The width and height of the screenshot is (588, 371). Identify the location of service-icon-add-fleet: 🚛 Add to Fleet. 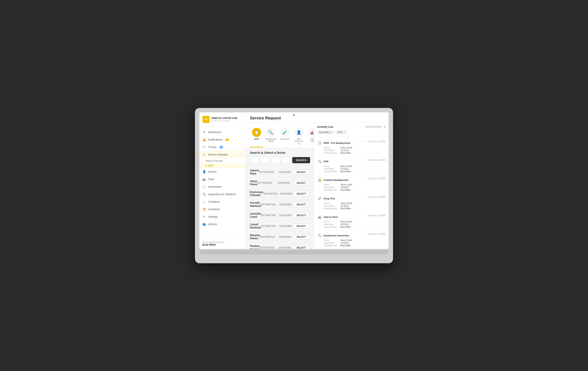
(310, 137).